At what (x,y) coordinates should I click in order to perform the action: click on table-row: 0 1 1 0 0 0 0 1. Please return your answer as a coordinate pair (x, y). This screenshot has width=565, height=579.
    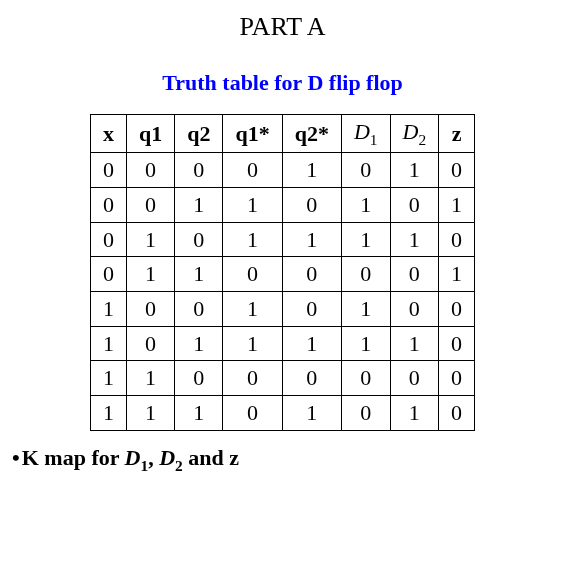
    Looking at the image, I should click on (282, 274).